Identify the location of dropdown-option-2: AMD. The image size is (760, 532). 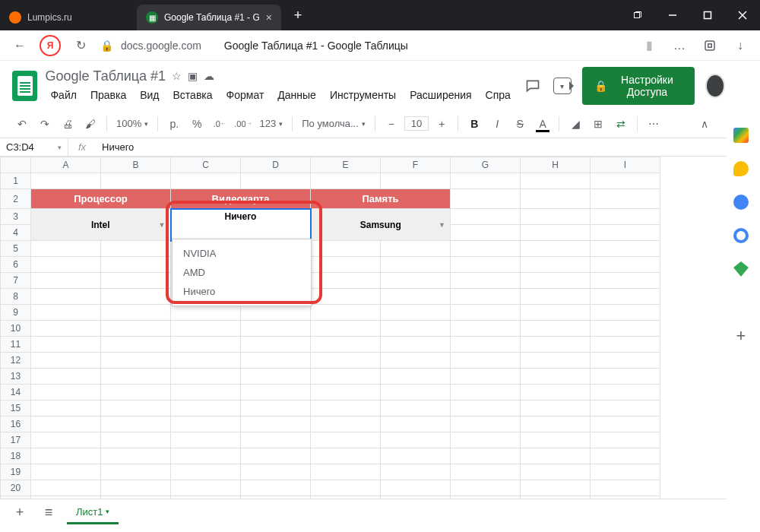
(242, 272).